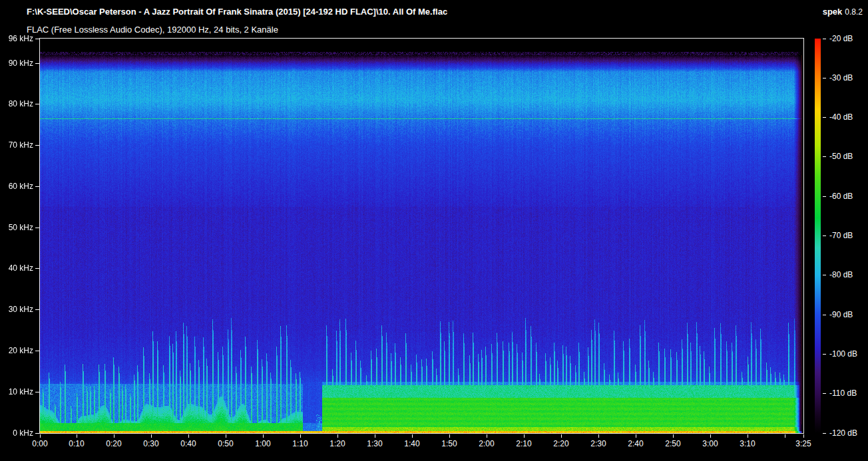 The width and height of the screenshot is (868, 461). What do you see at coordinates (817, 235) in the screenshot?
I see `db-colorbar` at bounding box center [817, 235].